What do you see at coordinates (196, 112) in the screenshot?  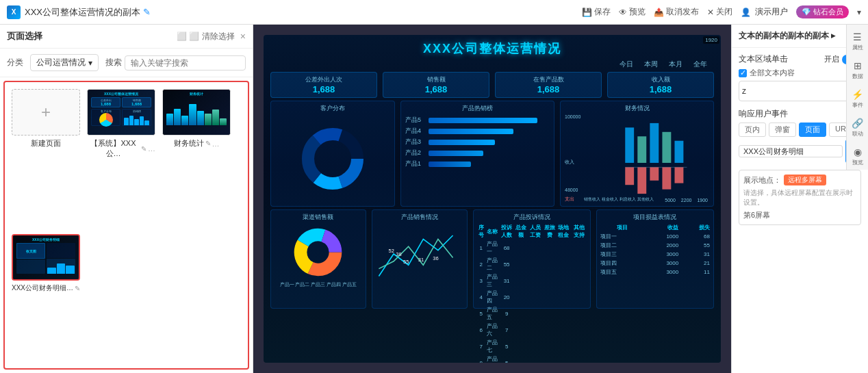 I see `page-thumb-2: 财务统计` at bounding box center [196, 112].